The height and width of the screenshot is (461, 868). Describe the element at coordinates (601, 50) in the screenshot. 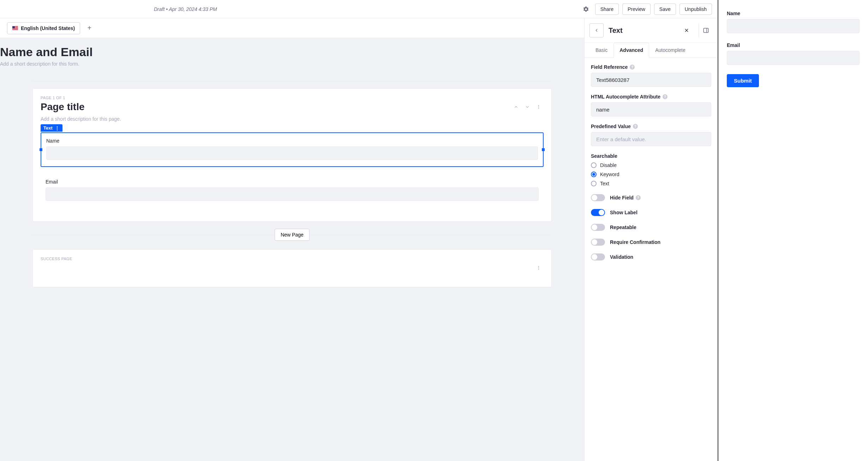

I see `tab-basic: Basic` at that location.